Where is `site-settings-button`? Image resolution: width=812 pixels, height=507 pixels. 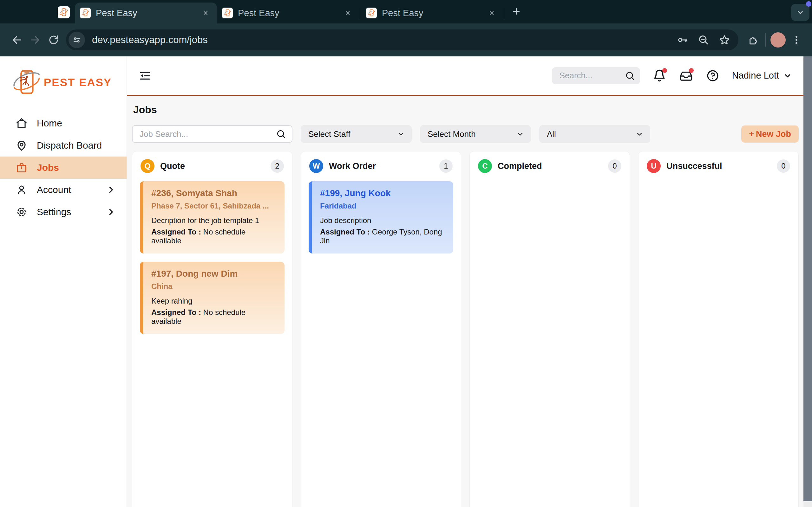 site-settings-button is located at coordinates (77, 40).